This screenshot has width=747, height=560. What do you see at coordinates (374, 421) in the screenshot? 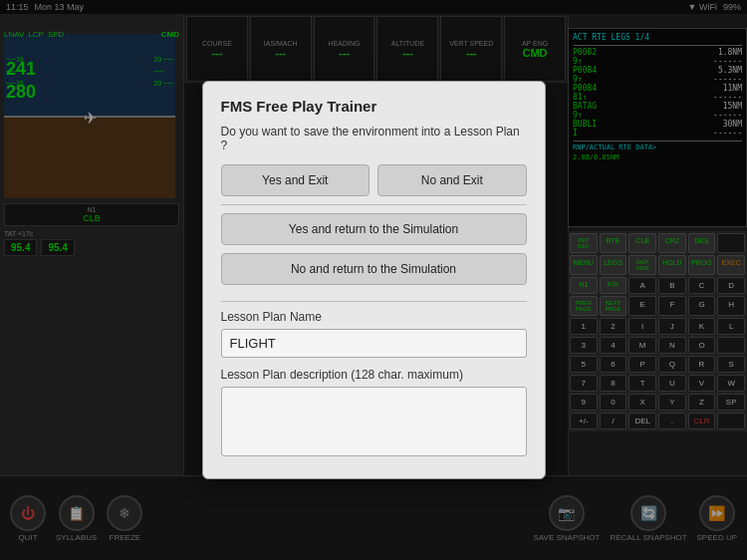
I see `lesson-plan-description-input` at bounding box center [374, 421].